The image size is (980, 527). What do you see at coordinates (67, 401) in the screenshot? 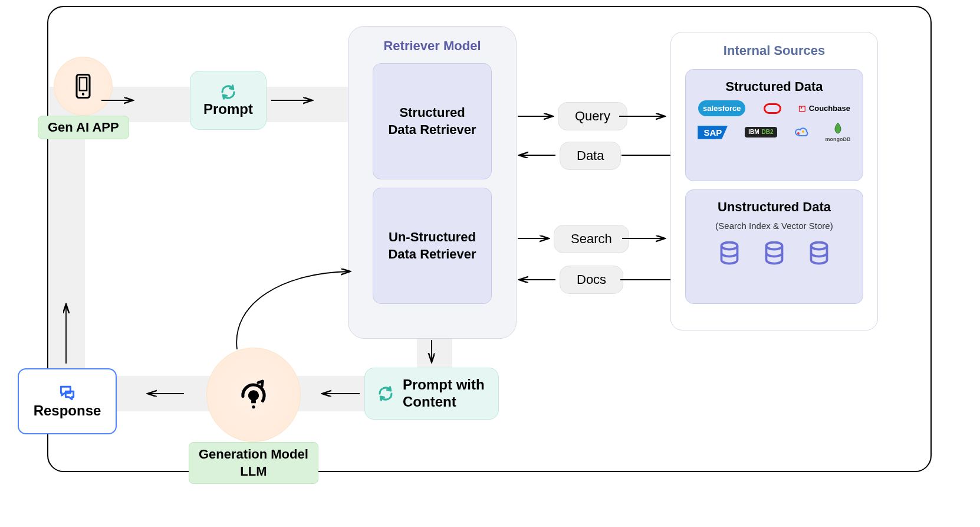
I see `response-box: Response` at bounding box center [67, 401].